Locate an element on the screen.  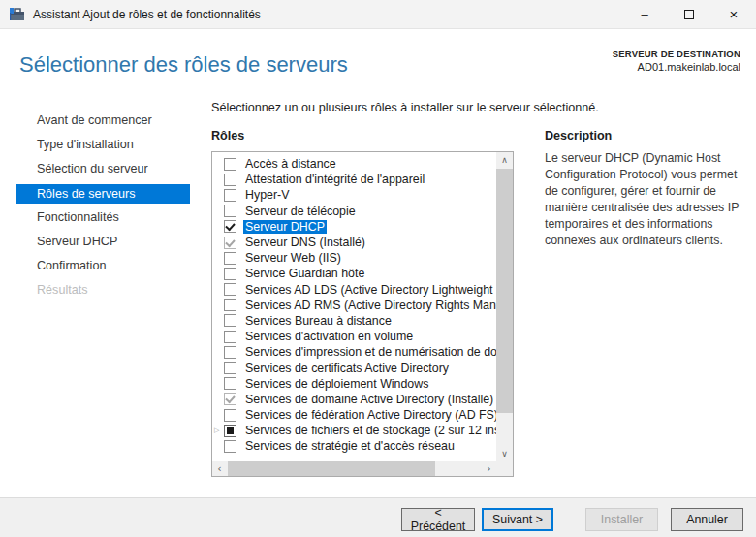
pr-c-dent-button: < Précédent is located at coordinates (438, 520).